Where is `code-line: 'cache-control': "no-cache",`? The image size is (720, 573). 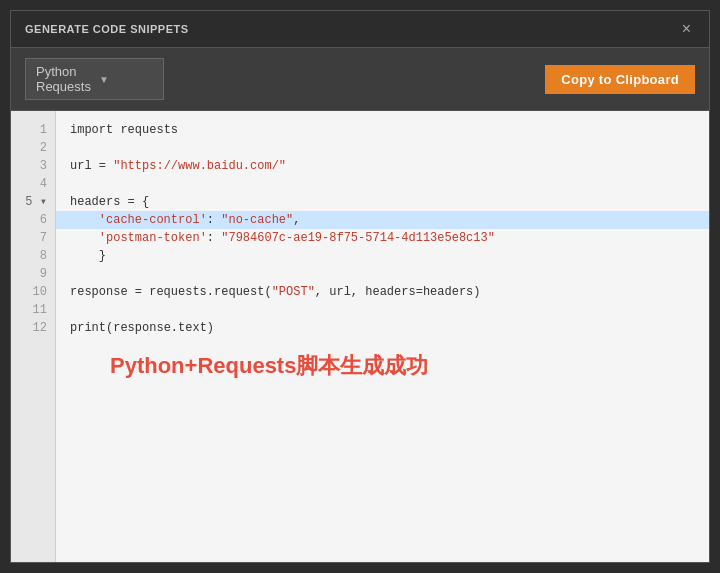
code-line: 'cache-control': "no-cache", is located at coordinates (382, 220).